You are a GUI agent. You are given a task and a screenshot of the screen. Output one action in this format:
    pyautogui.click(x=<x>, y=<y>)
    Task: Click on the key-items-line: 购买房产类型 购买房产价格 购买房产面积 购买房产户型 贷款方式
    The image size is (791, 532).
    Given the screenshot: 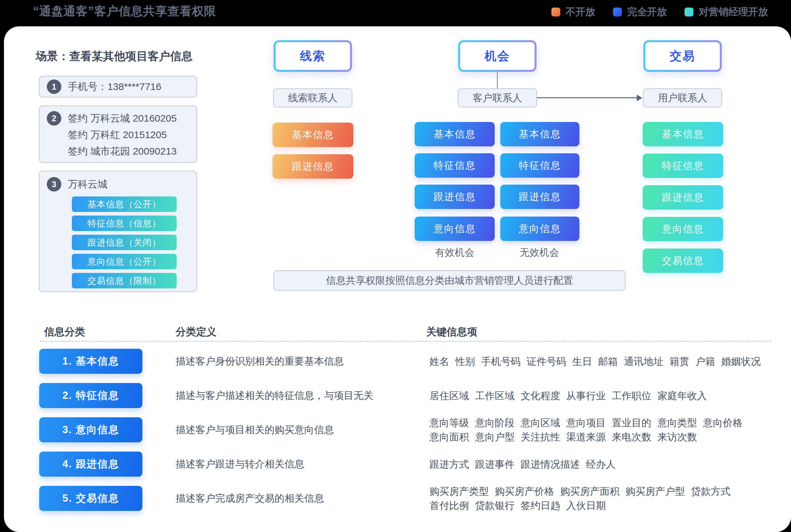 What is the action you would take?
    pyautogui.click(x=610, y=491)
    